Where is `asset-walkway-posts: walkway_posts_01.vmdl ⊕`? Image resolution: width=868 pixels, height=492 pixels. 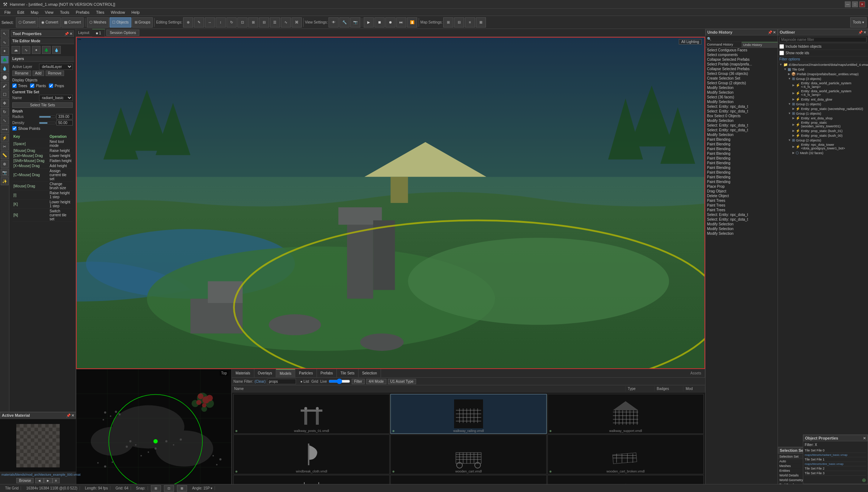
asset-walkway-posts: walkway_posts_01.vmdl ⊕ is located at coordinates (312, 414).